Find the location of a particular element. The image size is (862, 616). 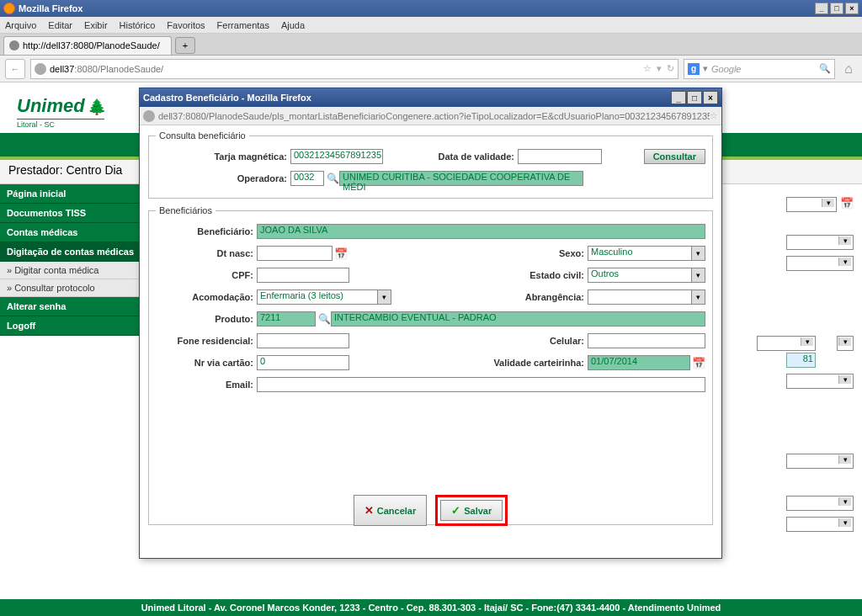

beneficiario-label: Beneficiário: is located at coordinates (206, 231).